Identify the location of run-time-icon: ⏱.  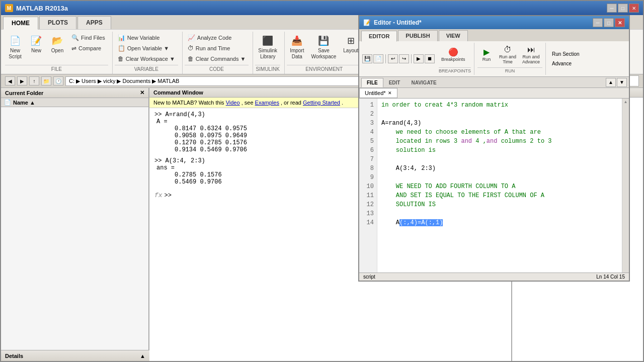
(508, 50).